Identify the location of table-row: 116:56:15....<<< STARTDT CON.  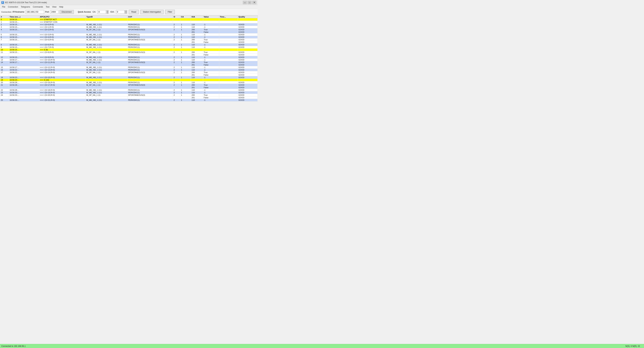
(129, 22).